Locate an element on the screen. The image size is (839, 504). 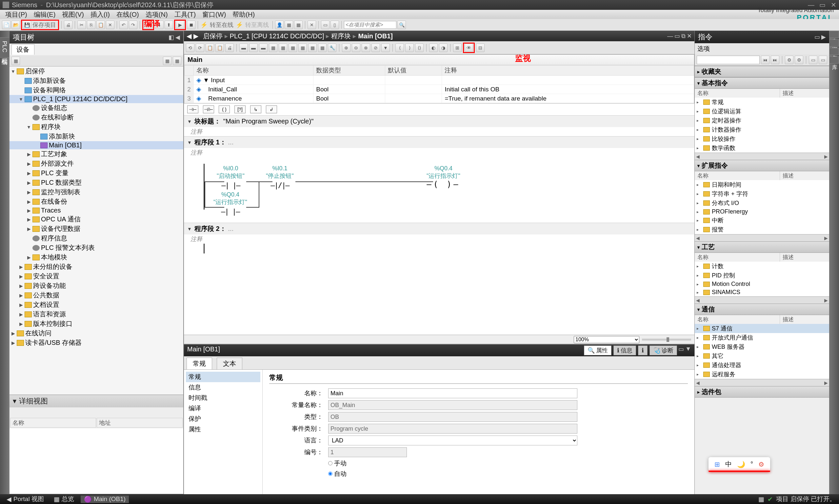
insp-nav-protection: 保护 is located at coordinates (223, 419).